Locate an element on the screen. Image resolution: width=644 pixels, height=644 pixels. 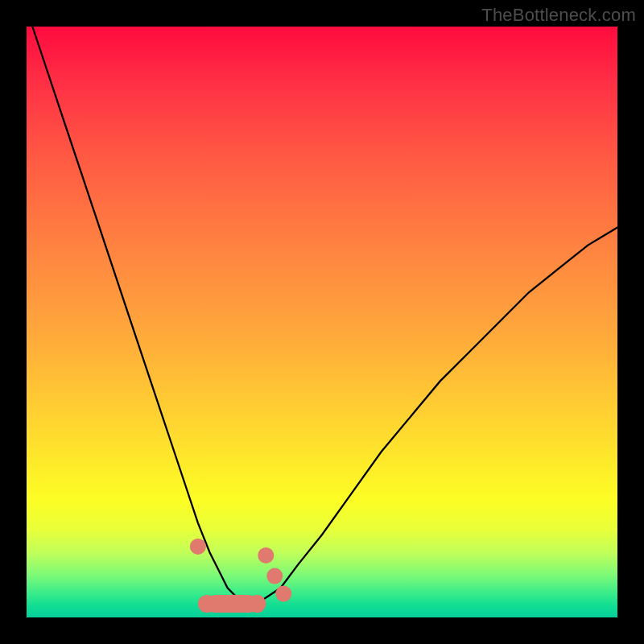
watermark-text: TheBottleneck.com is located at coordinates (559, 15).